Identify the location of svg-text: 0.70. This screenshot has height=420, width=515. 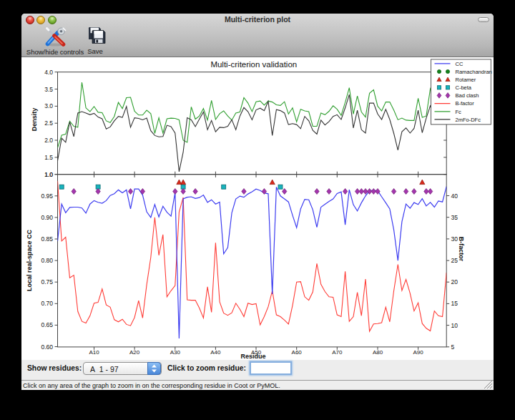
(47, 303).